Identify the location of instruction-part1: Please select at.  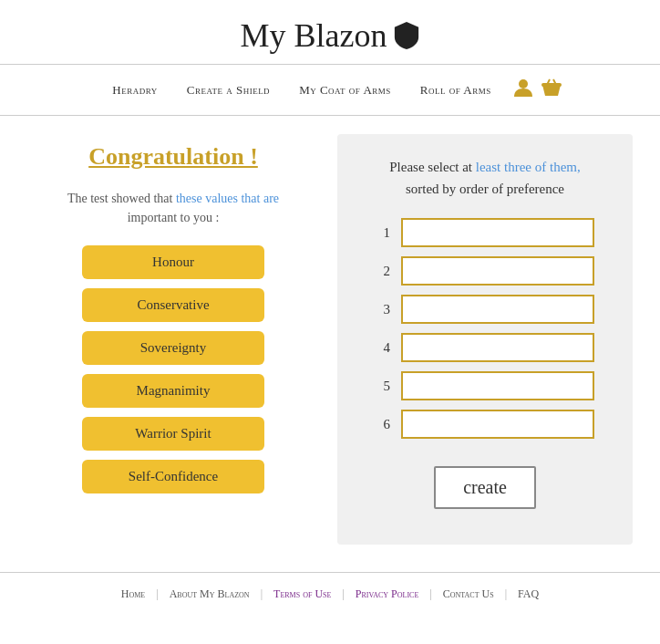
(430, 167).